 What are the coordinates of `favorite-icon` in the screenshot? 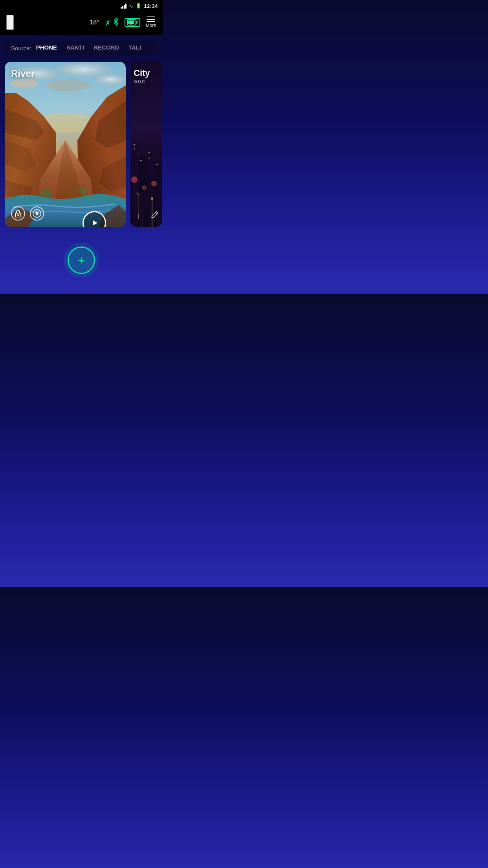 It's located at (37, 213).